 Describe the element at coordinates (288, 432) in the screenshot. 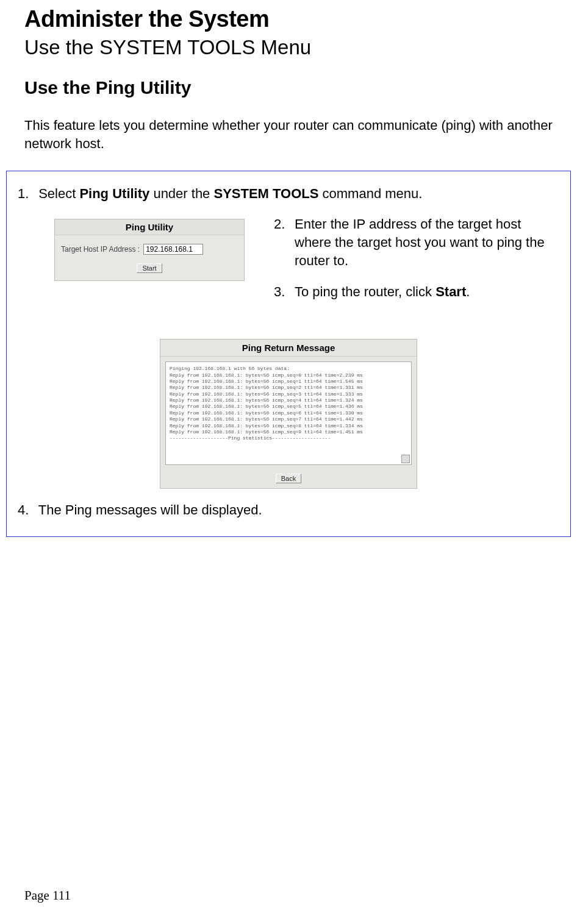

I see `ping-line-10: Reply from 192.168.168.1: bytes=56 icmp_…` at that location.